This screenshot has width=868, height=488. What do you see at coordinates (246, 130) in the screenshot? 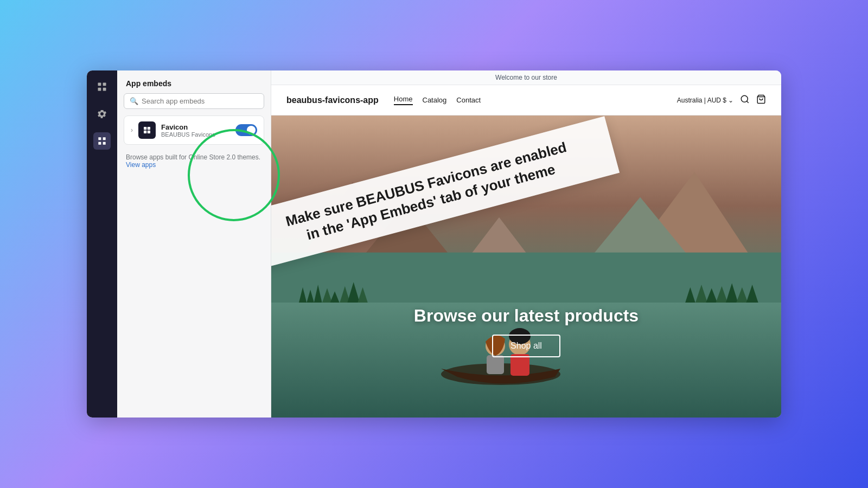
I see `favicon-toggle` at bounding box center [246, 130].